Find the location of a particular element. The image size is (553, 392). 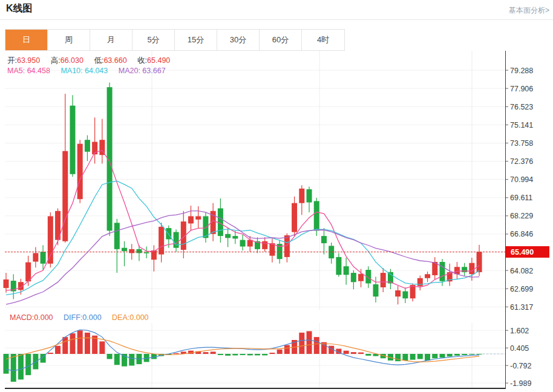

y-axis-label: 70.994 is located at coordinates (522, 180).